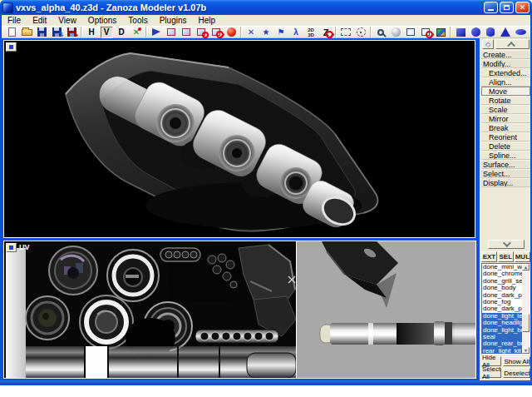  I want to click on minimize-button, so click(490, 7).